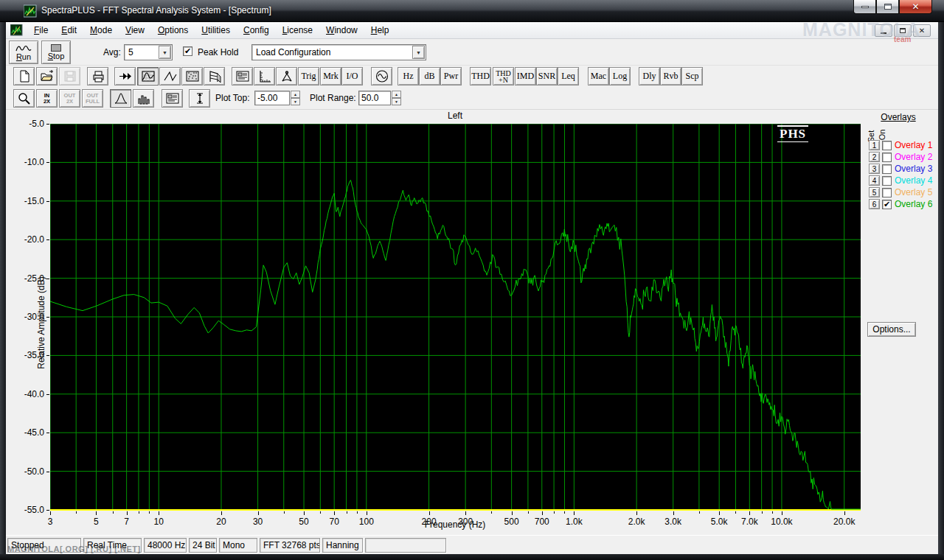 The width and height of the screenshot is (944, 560). I want to click on menu-item-mode: Mode, so click(101, 30).